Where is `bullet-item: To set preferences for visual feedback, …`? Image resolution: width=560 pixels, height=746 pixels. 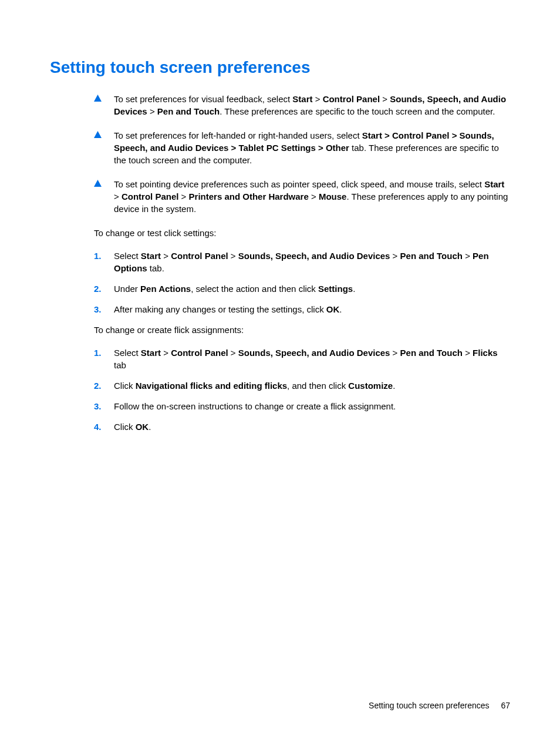
bullet-item: To set preferences for visual feedback, … is located at coordinates (302, 105).